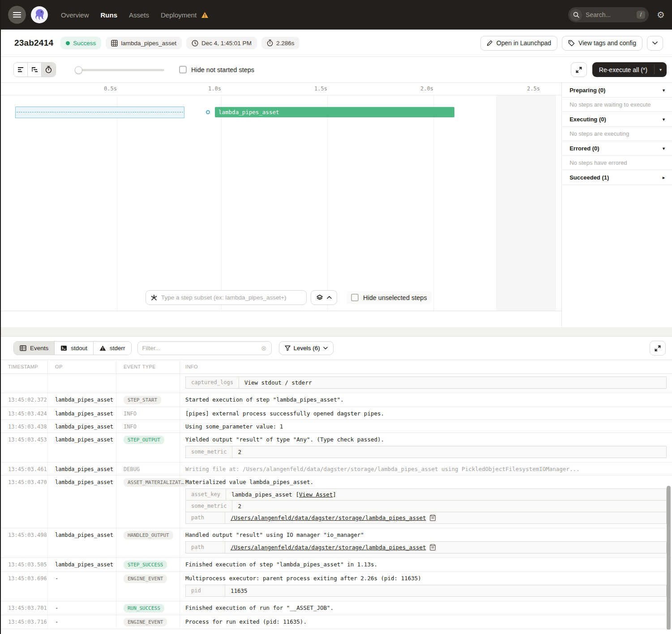 The height and width of the screenshot is (634, 672). What do you see at coordinates (201, 348) in the screenshot?
I see `log-filter-input` at bounding box center [201, 348].